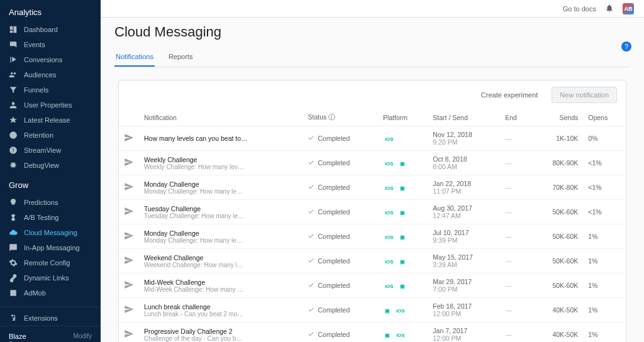 Image resolution: width=644 pixels, height=342 pixels. I want to click on table-row: How many levels can you beat to…Complete…, so click(372, 138).